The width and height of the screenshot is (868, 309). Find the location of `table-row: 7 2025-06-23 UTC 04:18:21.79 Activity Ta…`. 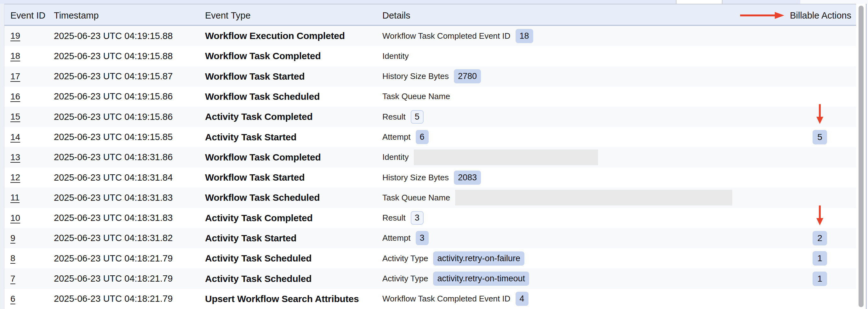

table-row: 7 2025-06-23 UTC 04:18:21.79 Activity Ta… is located at coordinates (430, 278).